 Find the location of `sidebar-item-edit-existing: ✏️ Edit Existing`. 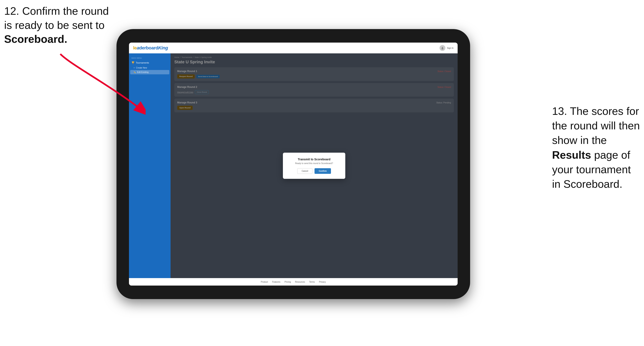

sidebar-item-edit-existing: ✏️ Edit Existing is located at coordinates (150, 72).